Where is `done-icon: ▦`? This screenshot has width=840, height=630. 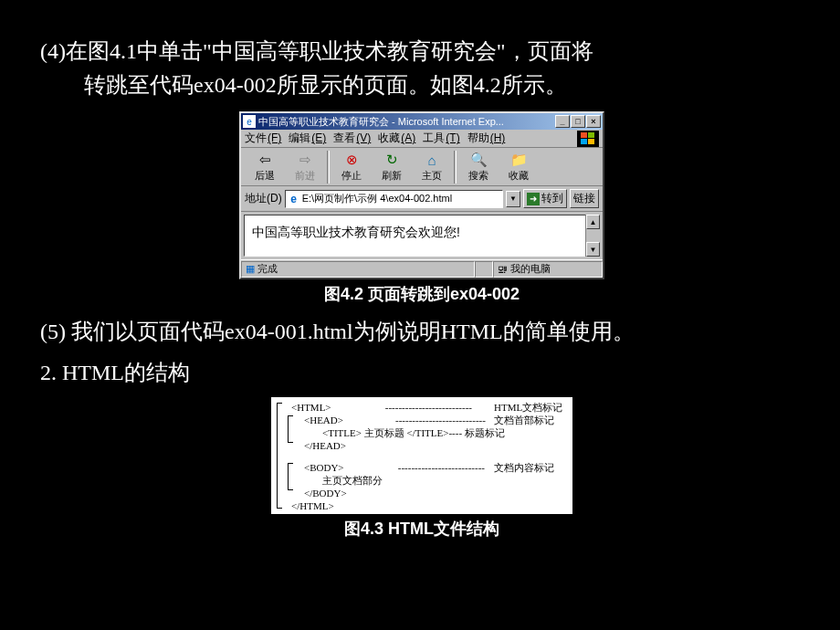
done-icon: ▦ is located at coordinates (250, 268).